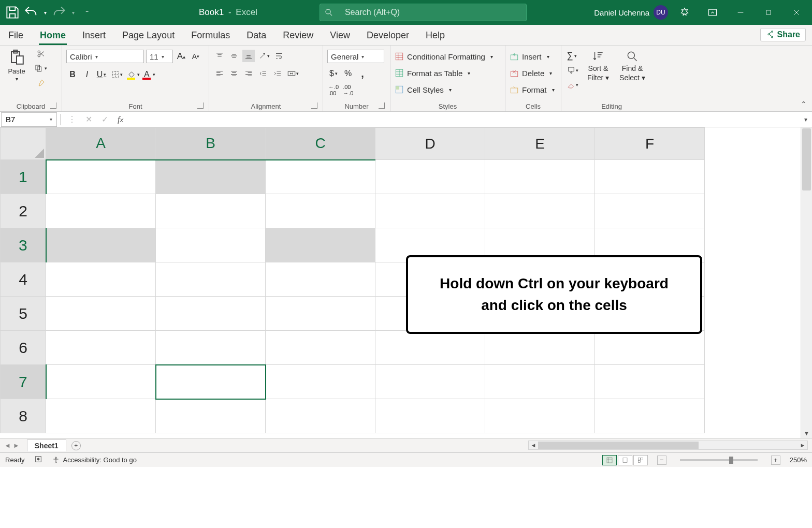 This screenshot has width=812, height=528. Describe the element at coordinates (625, 460) in the screenshot. I see `page-layout-view-button` at that location.